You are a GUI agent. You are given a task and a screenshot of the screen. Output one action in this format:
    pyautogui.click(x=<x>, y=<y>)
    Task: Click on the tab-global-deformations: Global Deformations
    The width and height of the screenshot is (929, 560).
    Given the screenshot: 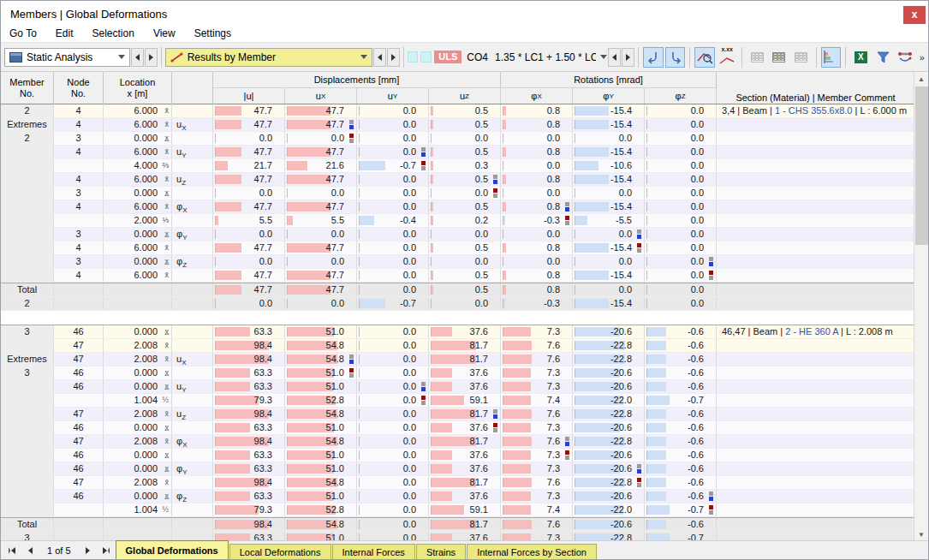 What is the action you would take?
    pyautogui.click(x=172, y=550)
    